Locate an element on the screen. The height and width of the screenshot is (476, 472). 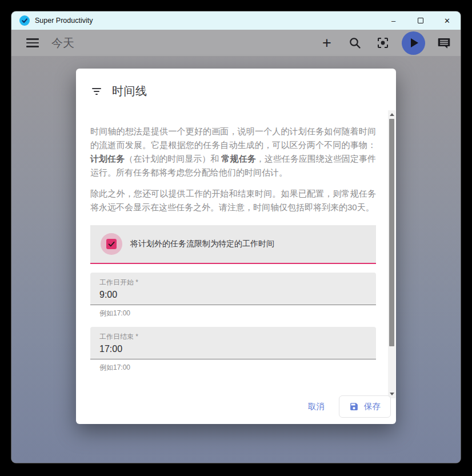
workday-start-hint: 例如17:00 is located at coordinates (238, 313).